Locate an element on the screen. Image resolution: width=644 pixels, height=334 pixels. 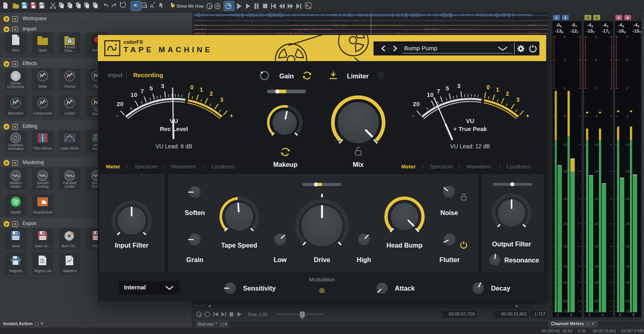
svg-text: Attack is located at coordinates (405, 288).